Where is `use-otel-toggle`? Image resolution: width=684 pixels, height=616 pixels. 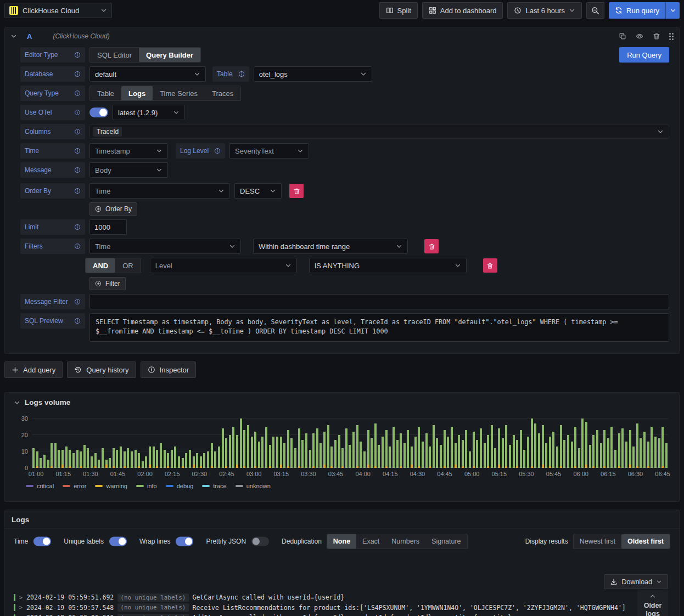 use-otel-toggle is located at coordinates (99, 112).